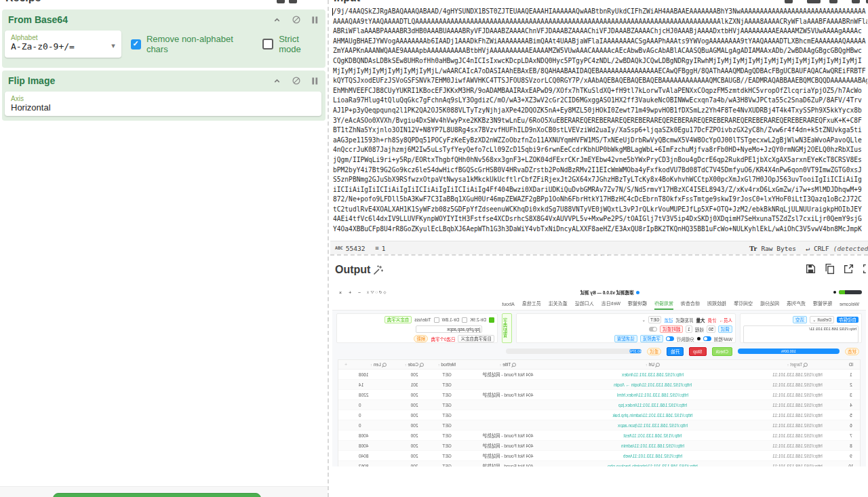 Image resolution: width=868 pixels, height=497 pixels. I want to click on open-folder-icon, so click(856, 1).